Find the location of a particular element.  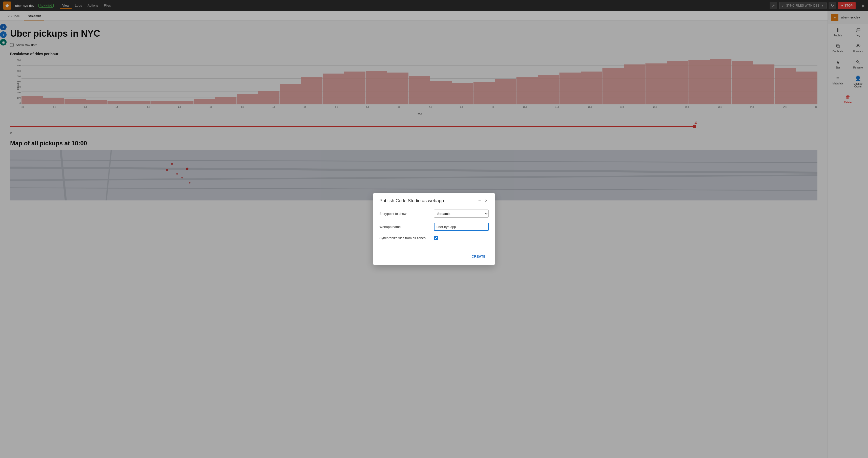

webapp-name-input is located at coordinates (461, 227).